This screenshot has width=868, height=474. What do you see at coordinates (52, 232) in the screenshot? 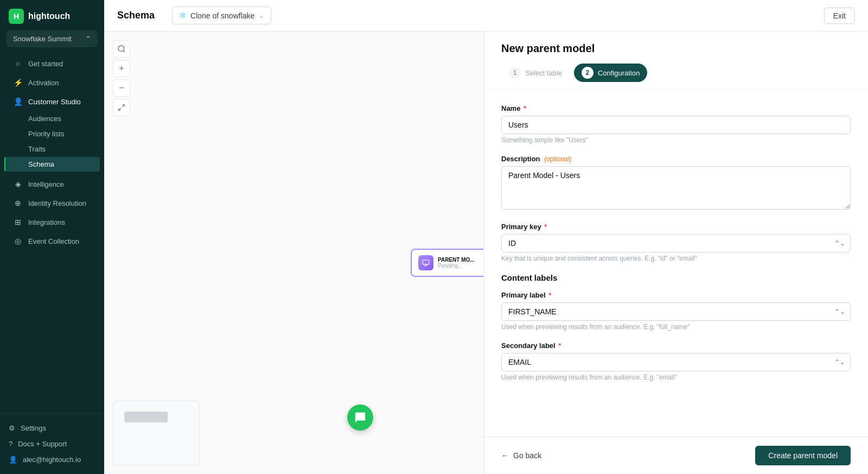
I see `sidebar-nav: ○ Get started ⚡ Activation 👤 Customer St…` at bounding box center [52, 232].